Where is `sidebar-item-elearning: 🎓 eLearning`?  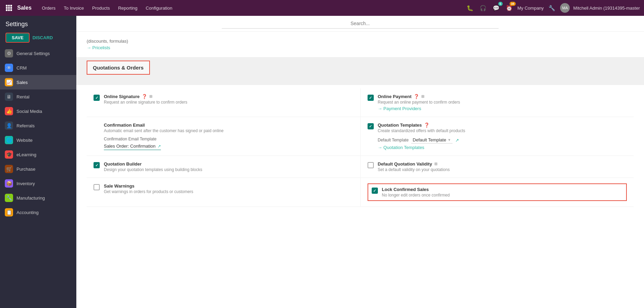
sidebar-item-elearning: 🎓 eLearning is located at coordinates (38, 155).